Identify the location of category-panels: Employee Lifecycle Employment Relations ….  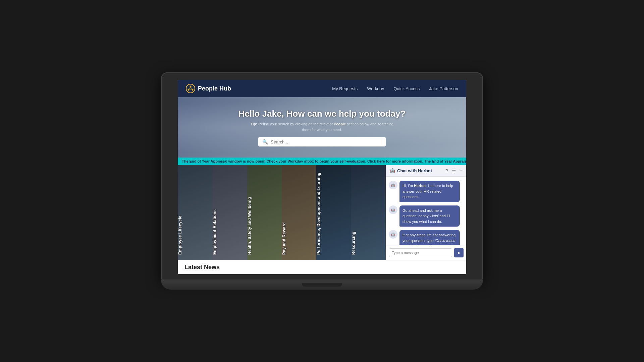
(282, 213).